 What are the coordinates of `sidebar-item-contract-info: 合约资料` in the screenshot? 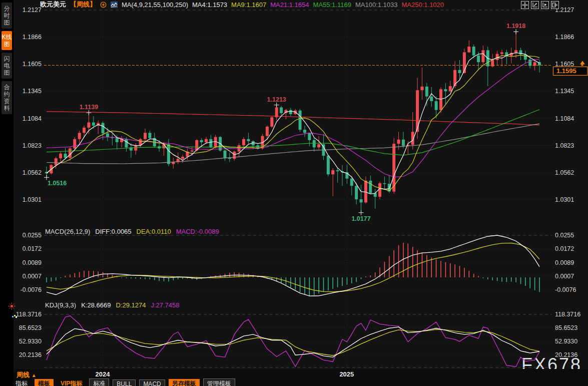 It's located at (7, 98).